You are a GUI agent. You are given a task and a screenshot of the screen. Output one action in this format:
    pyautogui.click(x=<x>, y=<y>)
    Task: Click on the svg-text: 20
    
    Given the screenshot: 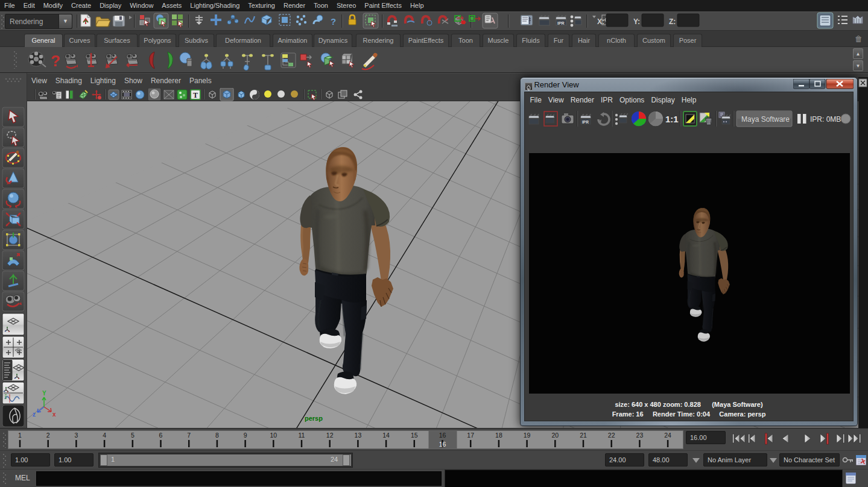 What is the action you would take?
    pyautogui.click(x=555, y=435)
    